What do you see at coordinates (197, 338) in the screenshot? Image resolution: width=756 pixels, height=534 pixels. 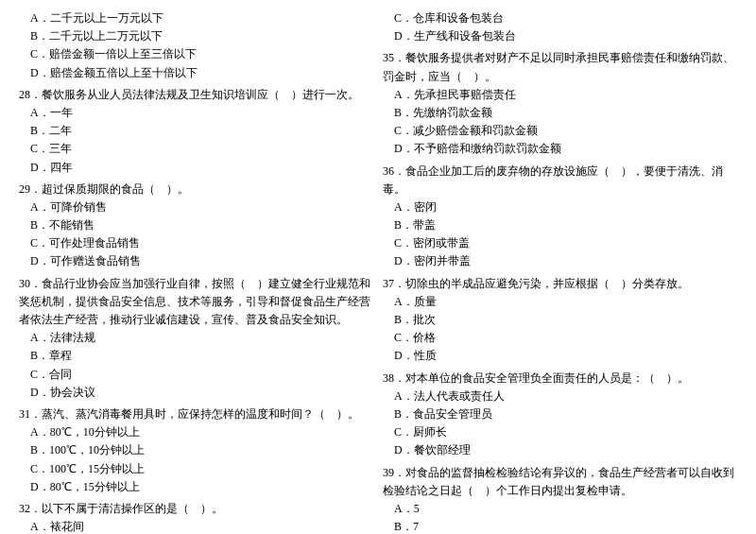 I see `option-text: A．法律法规` at bounding box center [197, 338].